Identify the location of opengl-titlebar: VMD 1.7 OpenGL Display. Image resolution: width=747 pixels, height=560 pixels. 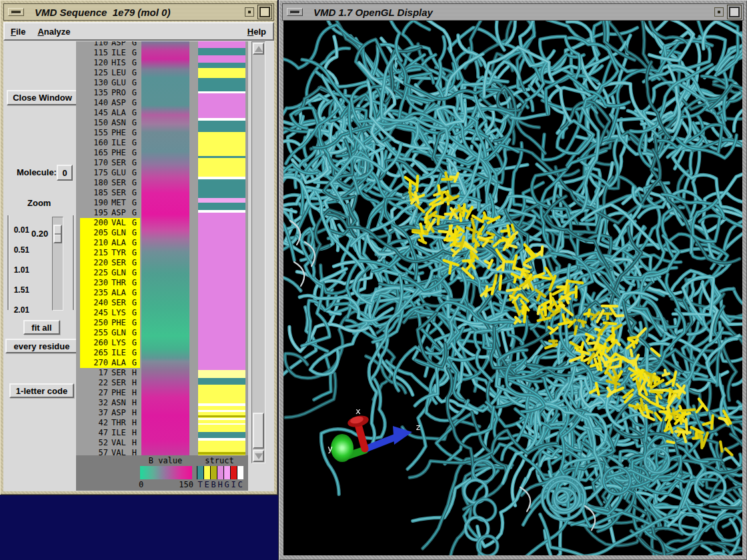
(513, 12).